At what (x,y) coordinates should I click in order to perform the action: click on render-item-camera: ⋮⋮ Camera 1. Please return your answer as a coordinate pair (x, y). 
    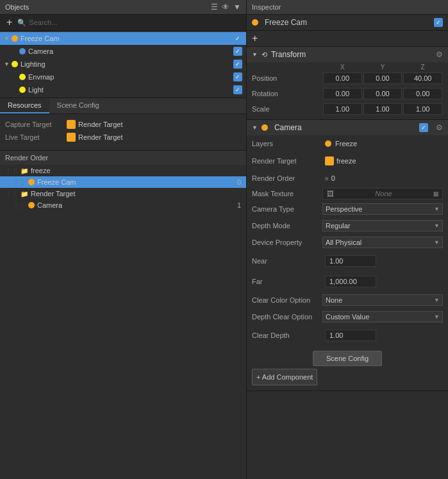
    Looking at the image, I should click on (123, 205).